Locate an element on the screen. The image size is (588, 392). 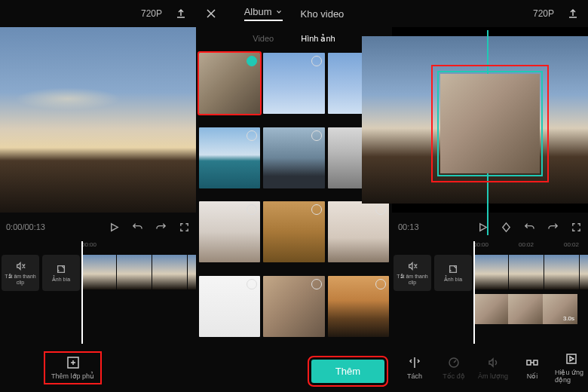
add-overlay-label: Thêm lớp phủ is located at coordinates (72, 376).